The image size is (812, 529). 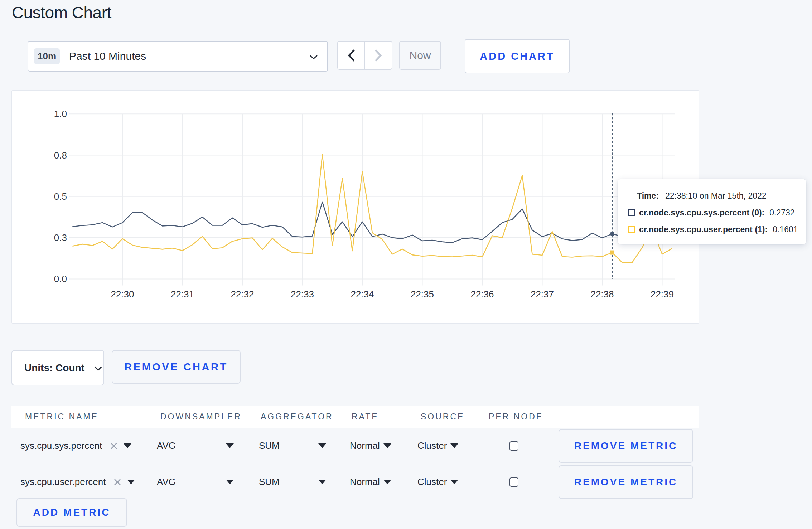 I want to click on svg-text: 22:36, so click(x=482, y=294).